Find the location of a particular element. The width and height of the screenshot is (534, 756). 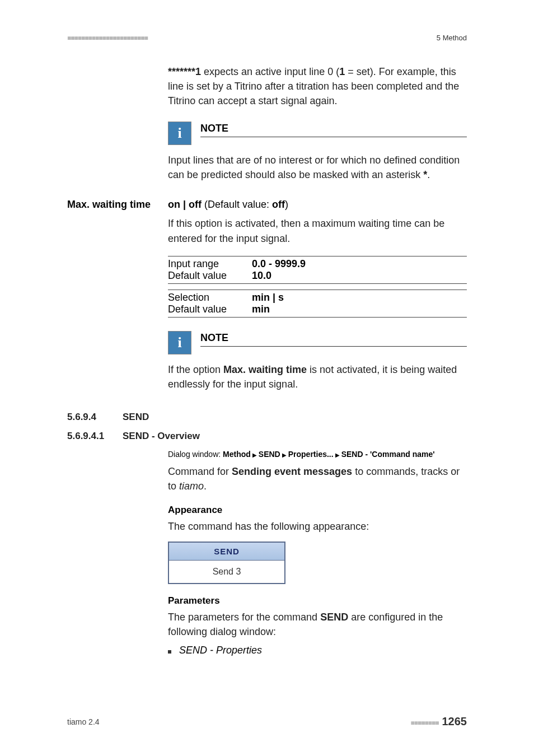

section-heading-overview: 5.6.9.4.1 SEND - Overview is located at coordinates (267, 436).